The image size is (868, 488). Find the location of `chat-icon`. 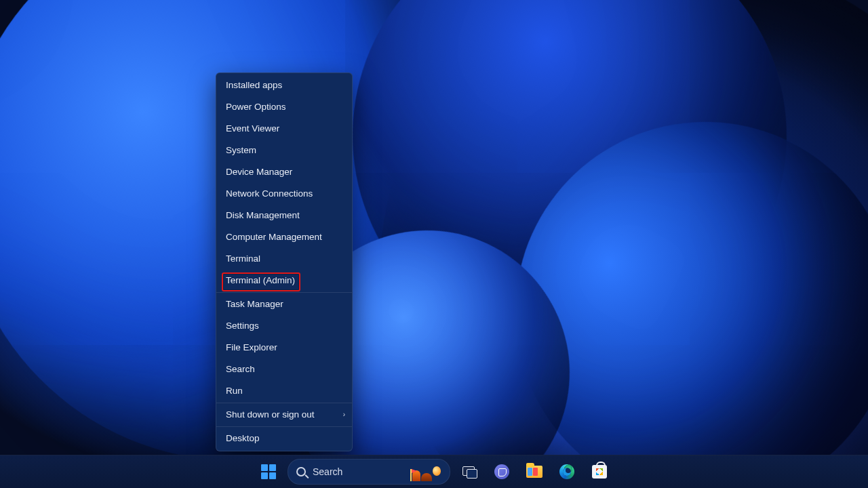

chat-icon is located at coordinates (502, 472).